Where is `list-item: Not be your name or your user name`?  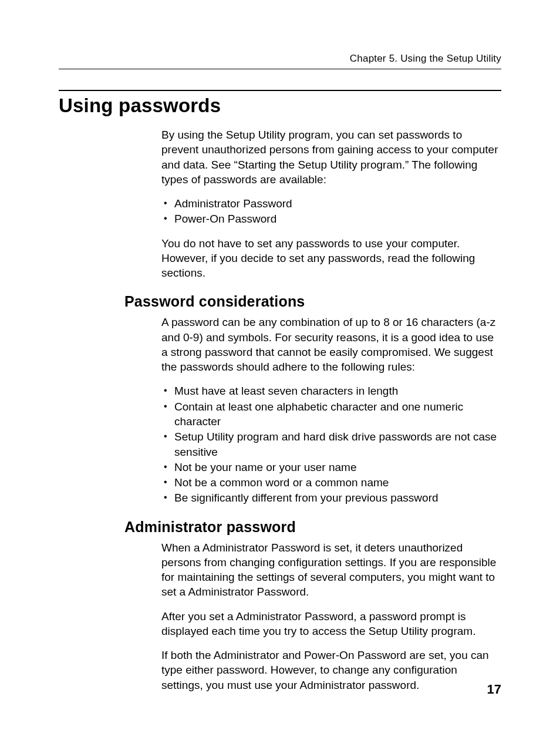 list-item: Not be your name or your user name is located at coordinates (331, 467).